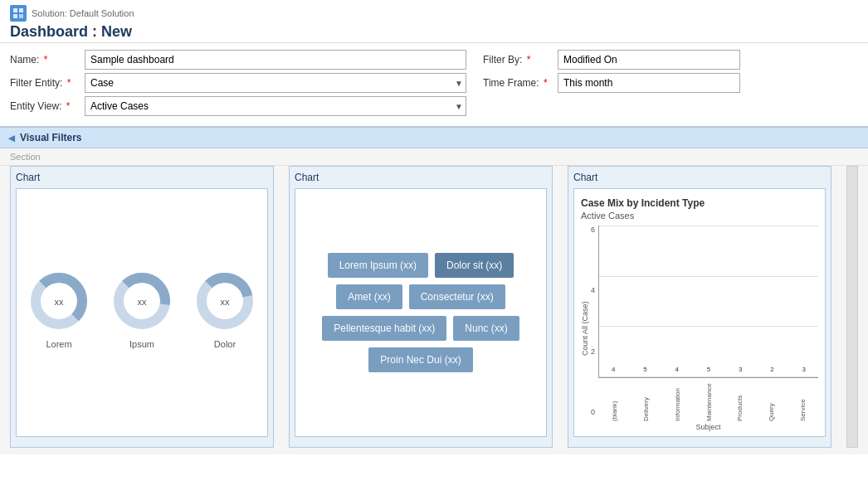 The height and width of the screenshot is (495, 868). What do you see at coordinates (803, 400) in the screenshot?
I see `x-label-service: Service` at bounding box center [803, 400].